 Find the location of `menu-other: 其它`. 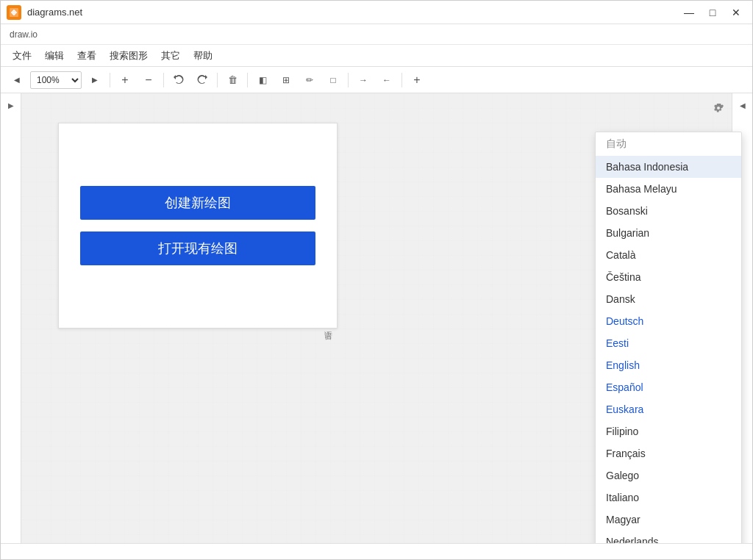

menu-other: 其它 is located at coordinates (171, 56).